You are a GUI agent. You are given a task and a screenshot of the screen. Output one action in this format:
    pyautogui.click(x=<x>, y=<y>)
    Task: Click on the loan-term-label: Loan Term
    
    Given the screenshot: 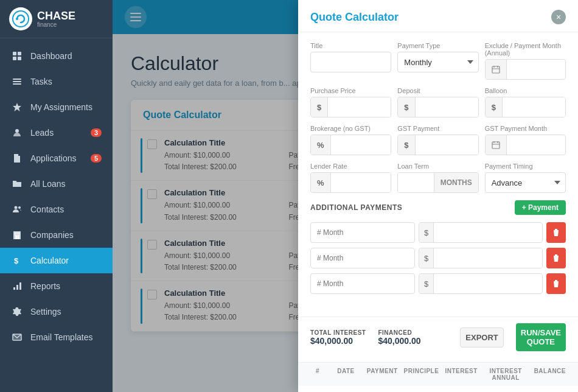 What is the action you would take?
    pyautogui.click(x=438, y=166)
    